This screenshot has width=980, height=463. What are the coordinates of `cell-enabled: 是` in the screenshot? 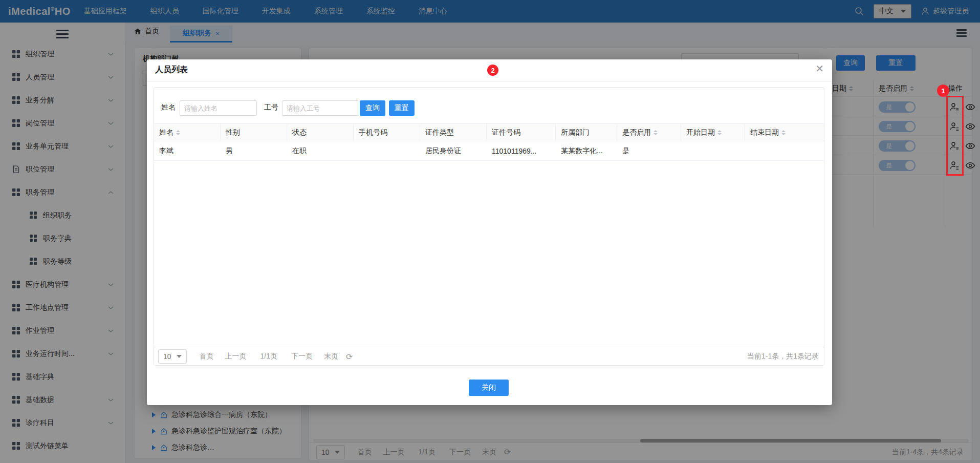 It's located at (649, 151).